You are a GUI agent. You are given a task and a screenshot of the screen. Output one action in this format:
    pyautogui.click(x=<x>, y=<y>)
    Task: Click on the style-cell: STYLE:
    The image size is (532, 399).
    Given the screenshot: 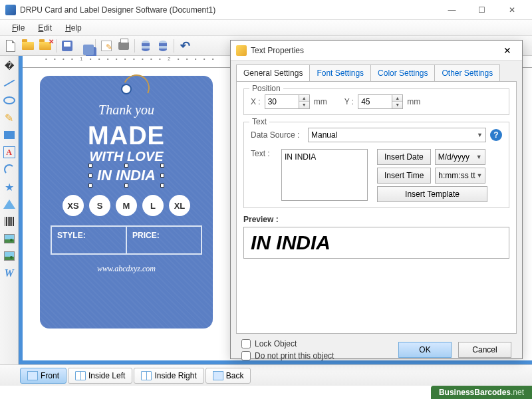 What is the action you would take?
    pyautogui.click(x=89, y=240)
    